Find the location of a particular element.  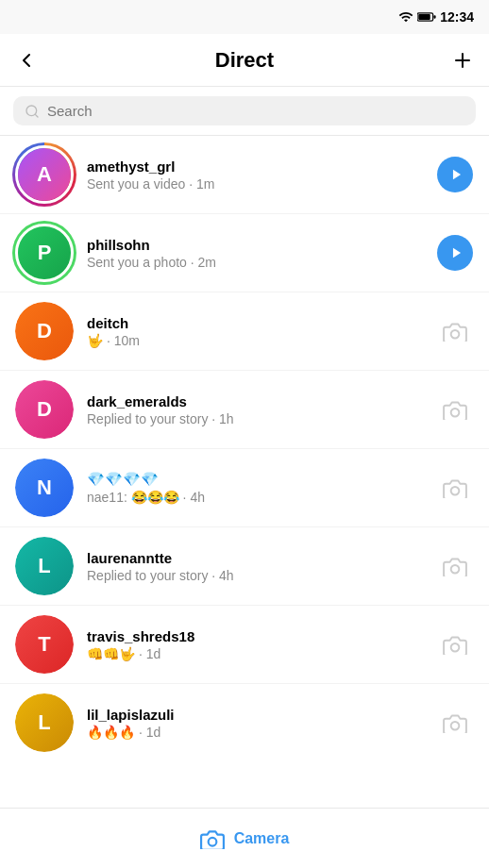

message-preview: 🔥🔥🔥 · 1d is located at coordinates (255, 732).